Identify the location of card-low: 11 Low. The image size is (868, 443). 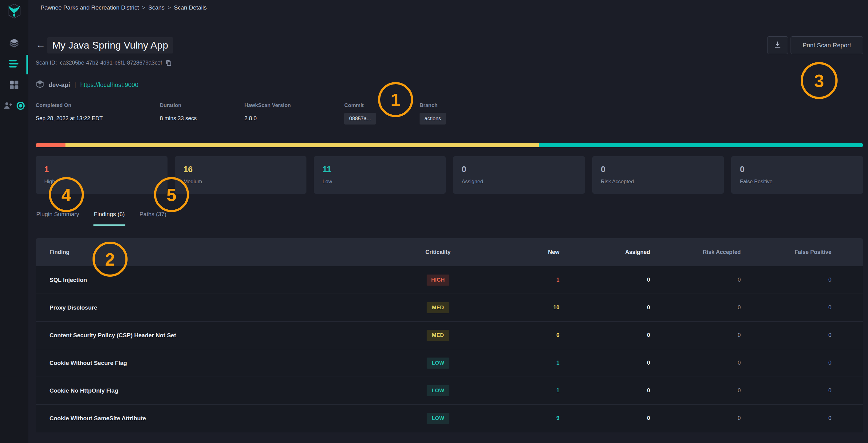
(380, 175).